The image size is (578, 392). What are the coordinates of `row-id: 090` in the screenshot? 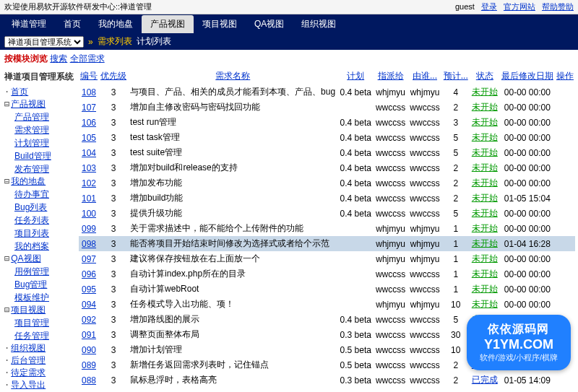 It's located at (89, 350).